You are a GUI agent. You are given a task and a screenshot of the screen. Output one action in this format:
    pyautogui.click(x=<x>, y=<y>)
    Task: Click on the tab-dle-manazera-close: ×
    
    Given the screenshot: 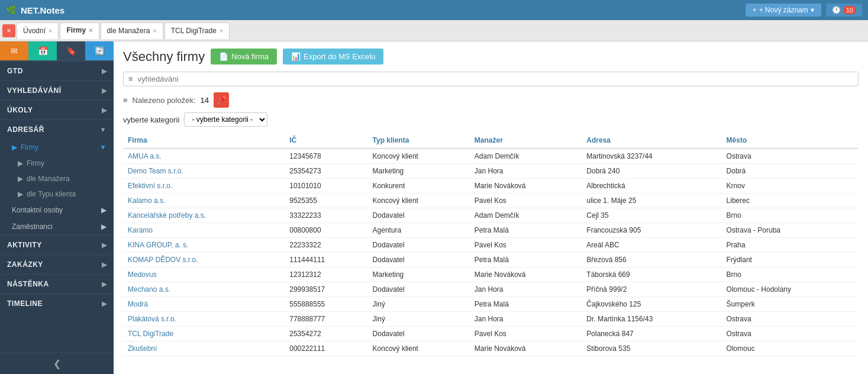 What is the action you would take?
    pyautogui.click(x=154, y=31)
    